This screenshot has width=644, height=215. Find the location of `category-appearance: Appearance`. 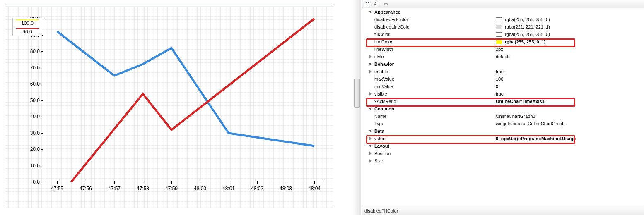

category-appearance: Appearance is located at coordinates (503, 12).